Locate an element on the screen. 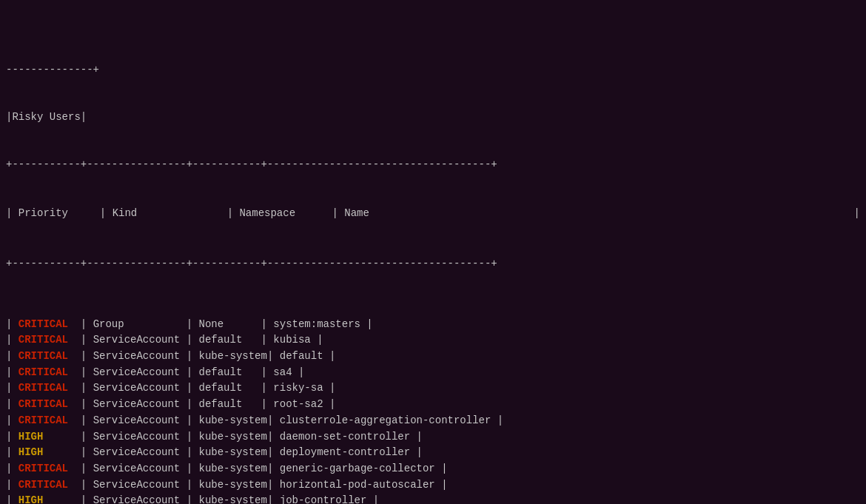  col-header-name: Name is located at coordinates (599, 214).